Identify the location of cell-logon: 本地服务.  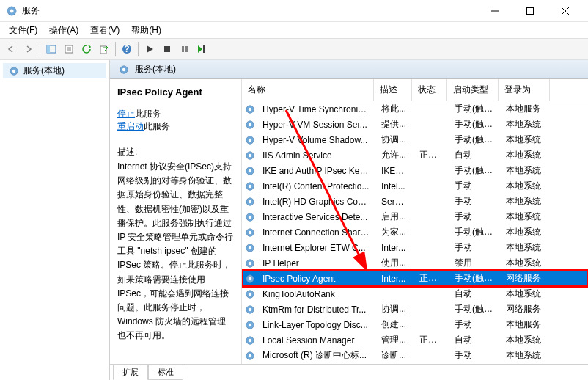
(526, 324).